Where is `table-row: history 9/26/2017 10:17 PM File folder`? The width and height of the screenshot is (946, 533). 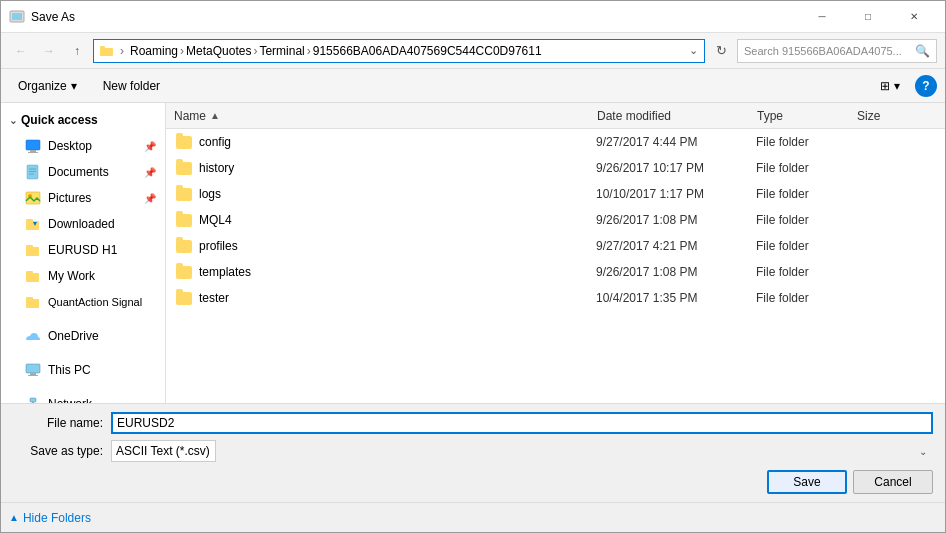 table-row: history 9/26/2017 10:17 PM File folder is located at coordinates (556, 168).